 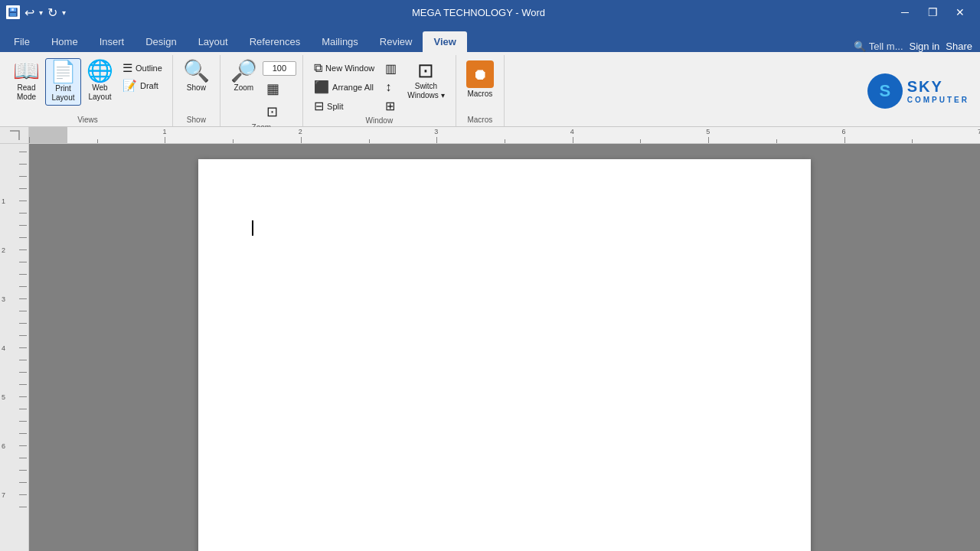 What do you see at coordinates (213, 41) in the screenshot?
I see `tab-layout: Layout` at bounding box center [213, 41].